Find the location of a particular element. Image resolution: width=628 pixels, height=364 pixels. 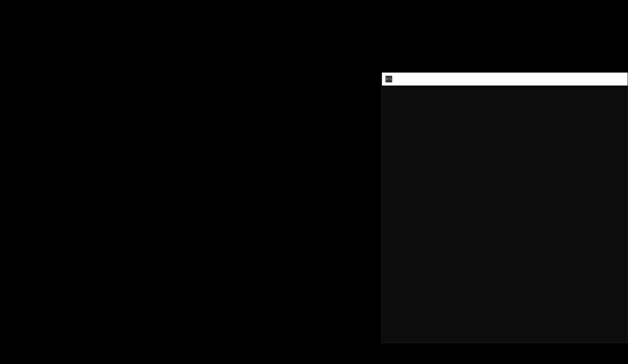

fold-gutter is located at coordinates (4, 182).